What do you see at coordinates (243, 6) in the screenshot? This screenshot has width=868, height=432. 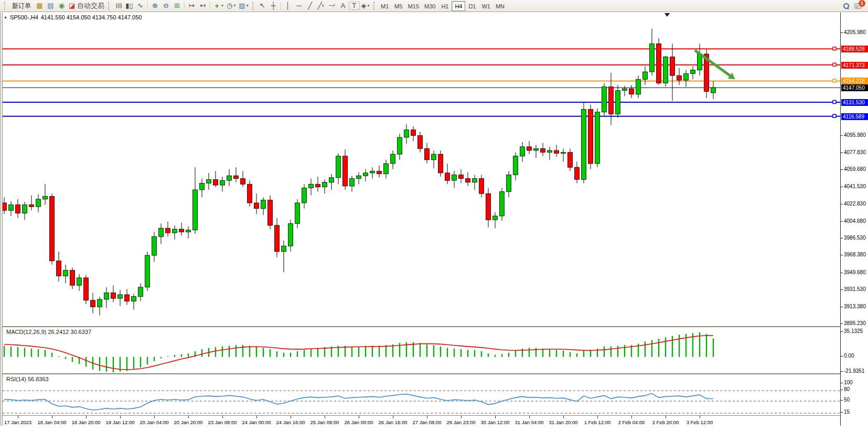 I see `templates-button: ▨▾` at bounding box center [243, 6].